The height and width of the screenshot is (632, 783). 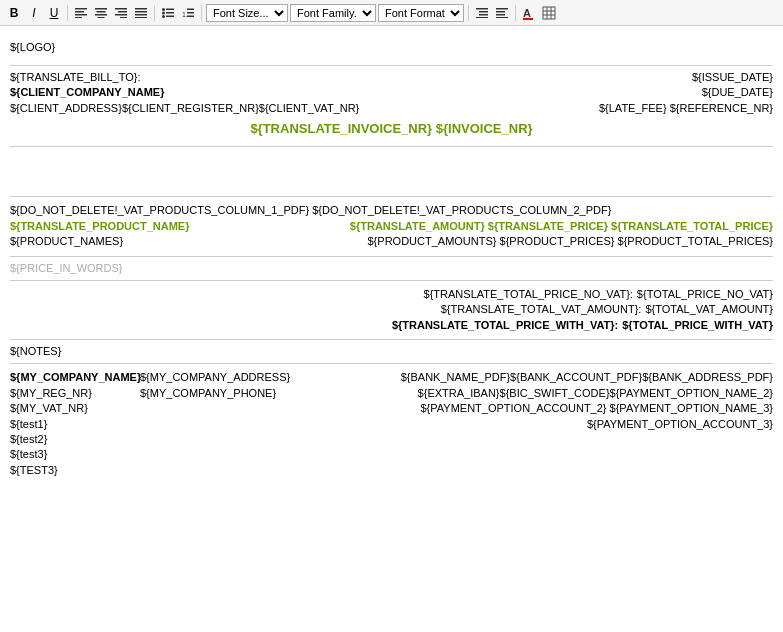 I want to click on invoice-nr-line: ${TRANSLATE_INVOICE_NR} ${INVOICE_NR}, so click(x=392, y=129).